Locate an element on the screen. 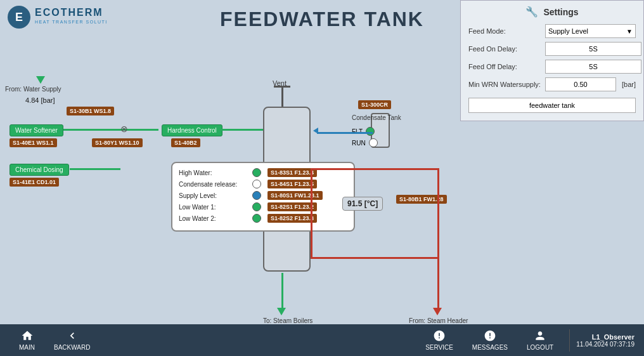 Image resolution: width=644 pixels, height=356 pixels. tag-s1-30b1: S1-30B1 WS1.8 is located at coordinates (90, 111).